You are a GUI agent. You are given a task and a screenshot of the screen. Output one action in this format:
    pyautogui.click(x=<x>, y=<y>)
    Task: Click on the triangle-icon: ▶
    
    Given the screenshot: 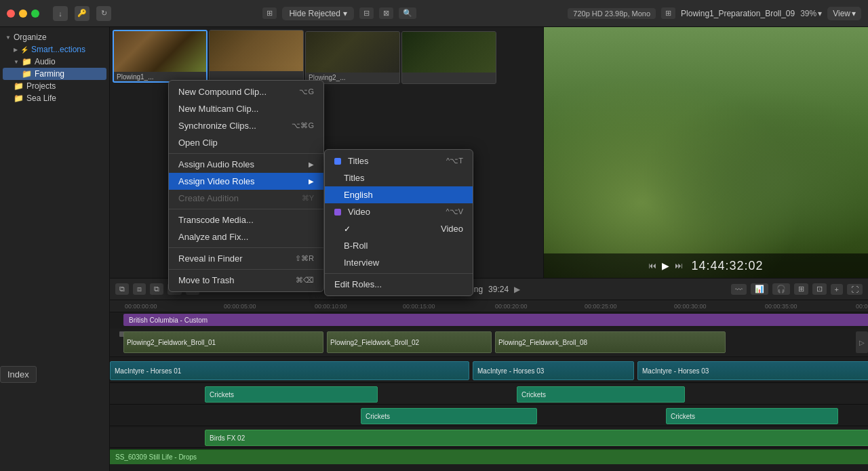 What is the action you would take?
    pyautogui.click(x=16, y=50)
    